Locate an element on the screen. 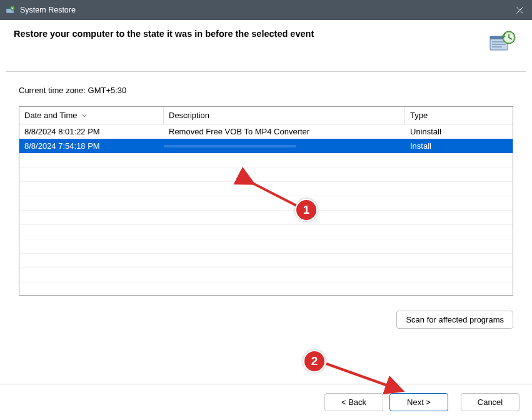 The image size is (532, 420). wizard-header: Restore your computer to the state it wa… is located at coordinates (266, 42).